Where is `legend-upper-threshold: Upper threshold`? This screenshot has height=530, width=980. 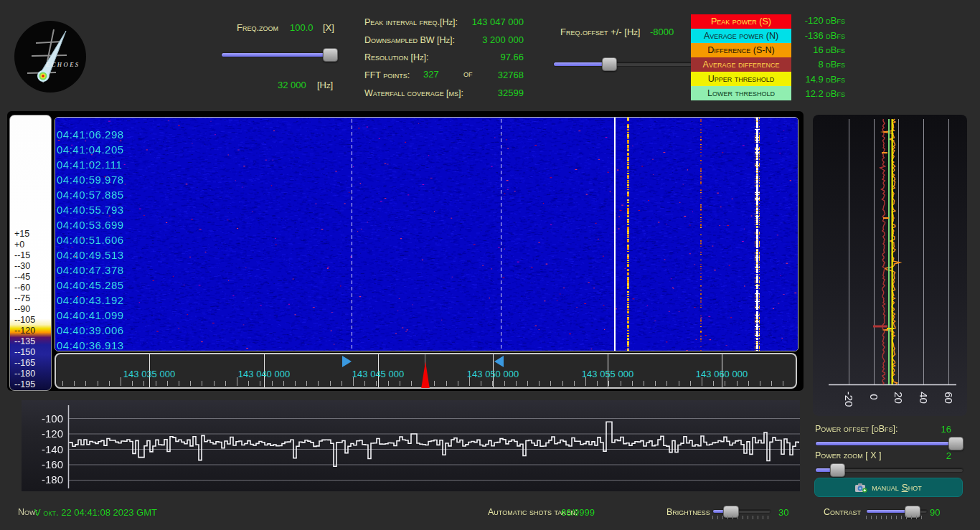
legend-upper-threshold: Upper threshold is located at coordinates (741, 79).